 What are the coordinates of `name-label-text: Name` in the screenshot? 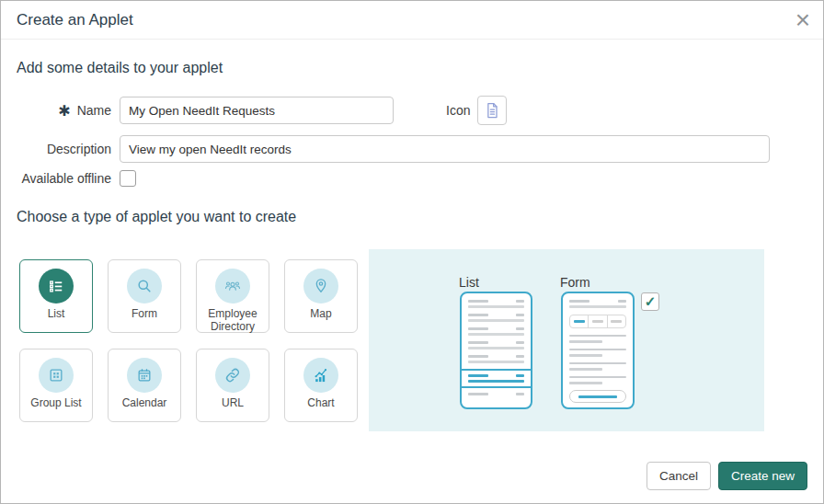 It's located at (94, 110).